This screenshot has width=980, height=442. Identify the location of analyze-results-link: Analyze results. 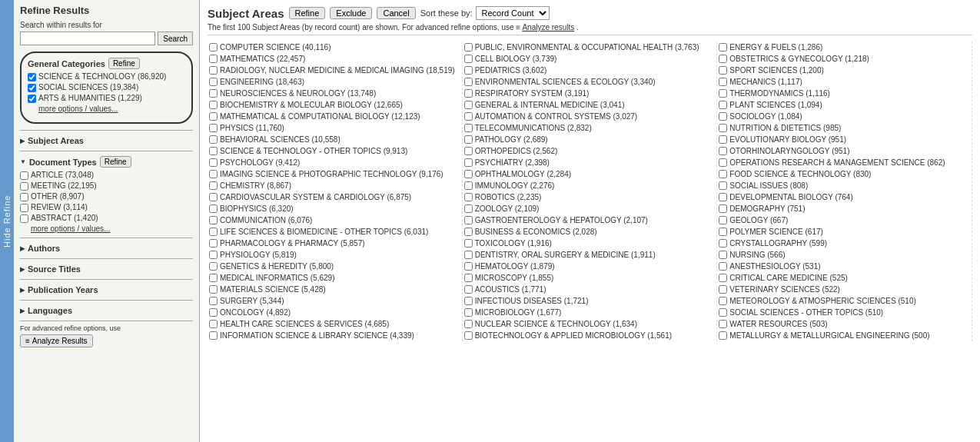
(548, 28).